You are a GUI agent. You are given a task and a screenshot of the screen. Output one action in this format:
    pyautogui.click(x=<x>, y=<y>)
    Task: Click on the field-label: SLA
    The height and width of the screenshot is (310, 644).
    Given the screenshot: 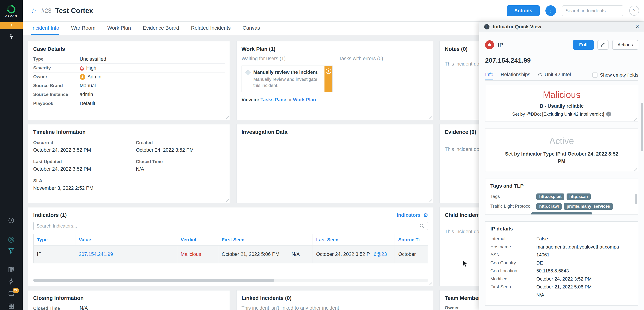 What is the action you would take?
    pyautogui.click(x=84, y=181)
    